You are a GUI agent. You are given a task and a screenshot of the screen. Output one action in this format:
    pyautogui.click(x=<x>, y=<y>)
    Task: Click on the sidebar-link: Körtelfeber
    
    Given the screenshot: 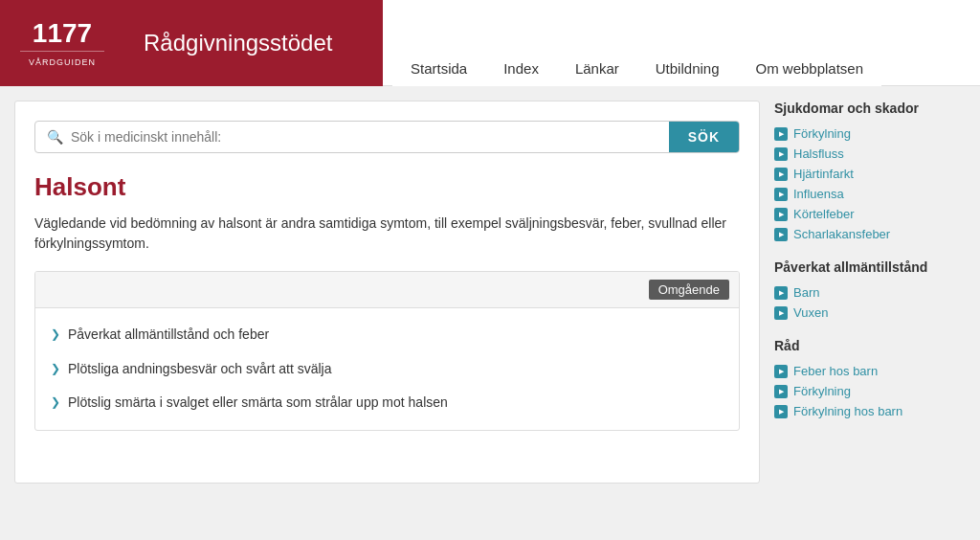 What is the action you would take?
    pyautogui.click(x=870, y=214)
    